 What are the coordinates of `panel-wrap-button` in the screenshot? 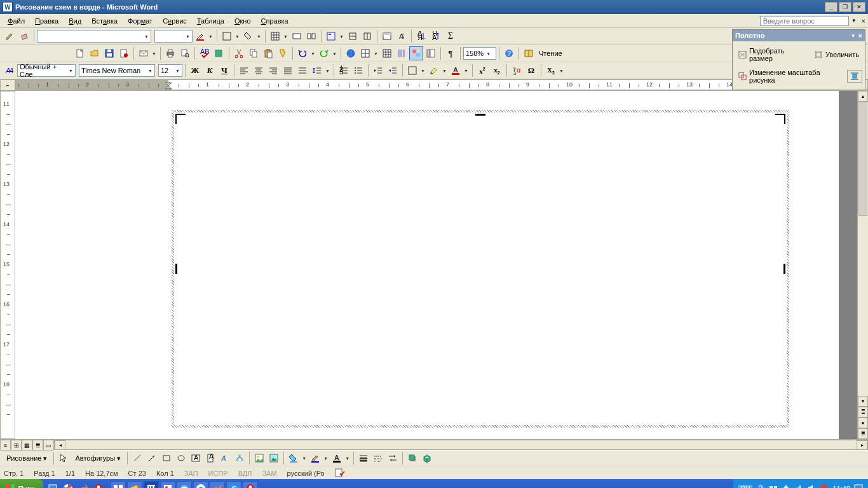 It's located at (855, 76).